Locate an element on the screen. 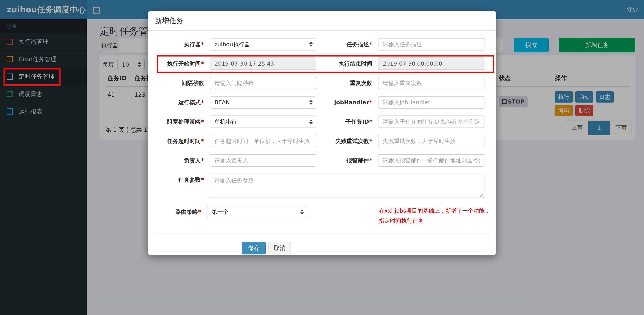 Image resolution: width=644 pixels, height=315 pixels. end-time-input is located at coordinates (431, 64).